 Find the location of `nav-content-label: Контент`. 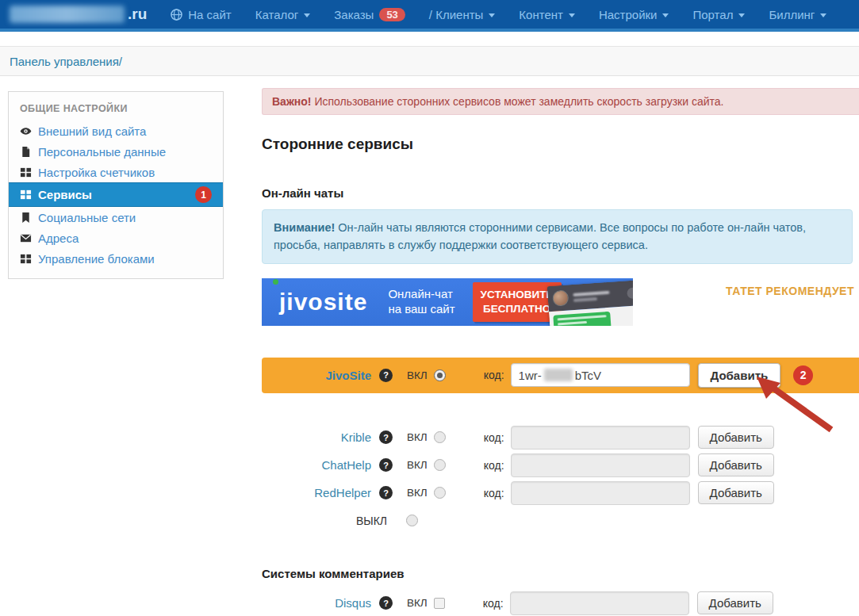

nav-content-label: Контент is located at coordinates (541, 14).